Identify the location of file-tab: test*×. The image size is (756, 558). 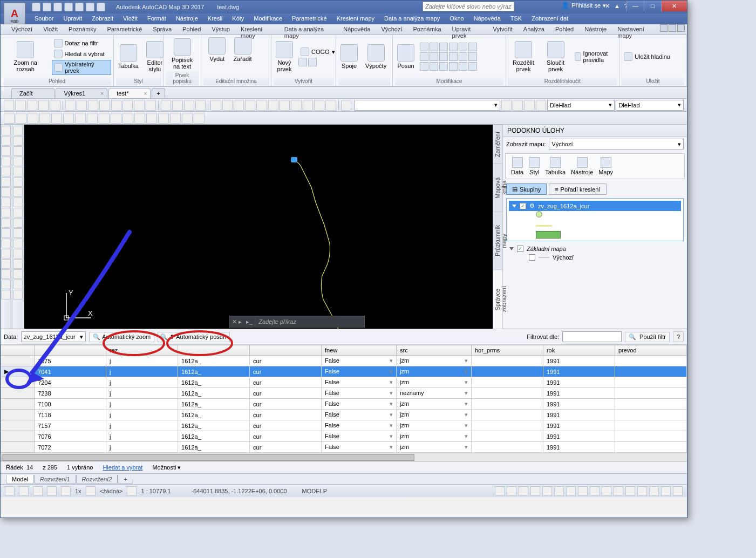
(130, 93).